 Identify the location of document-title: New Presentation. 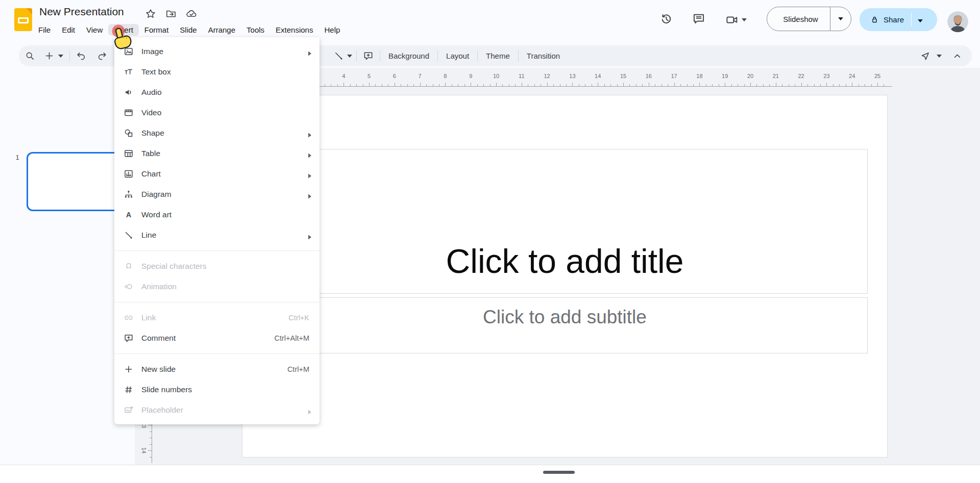
(82, 12).